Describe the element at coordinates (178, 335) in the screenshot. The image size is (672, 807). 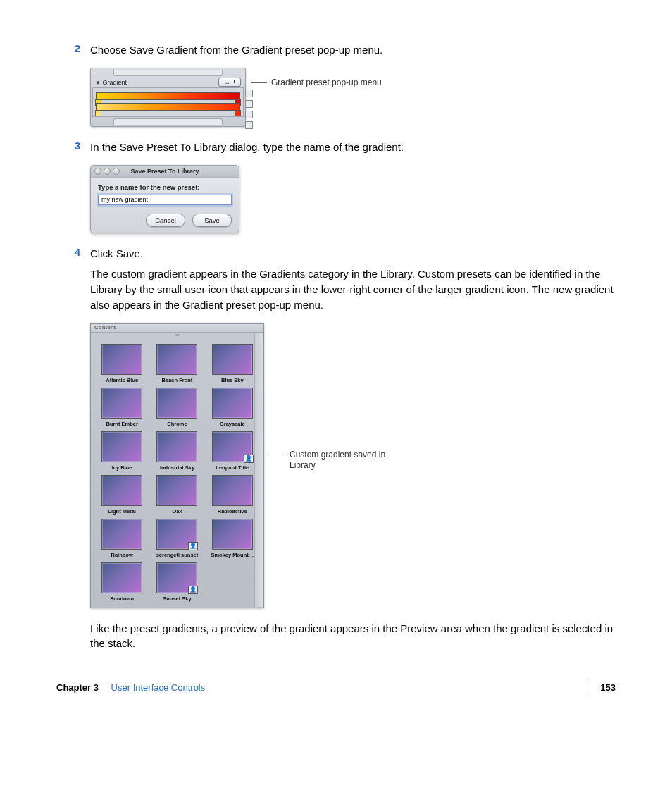
I see `drag-handle-icon: ═` at that location.